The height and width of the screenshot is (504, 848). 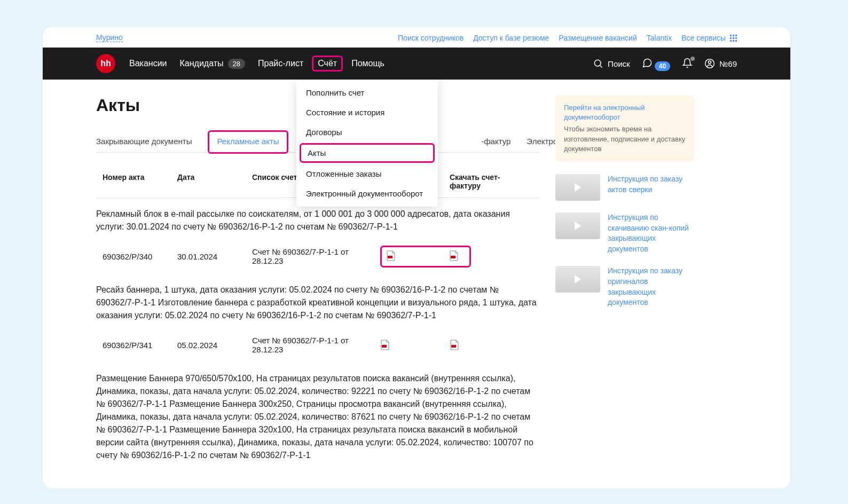 I want to click on grid-icon, so click(x=734, y=38).